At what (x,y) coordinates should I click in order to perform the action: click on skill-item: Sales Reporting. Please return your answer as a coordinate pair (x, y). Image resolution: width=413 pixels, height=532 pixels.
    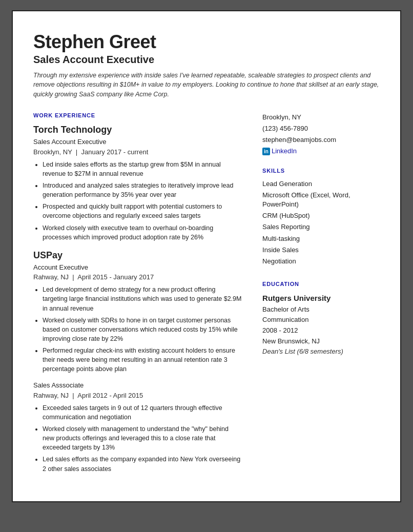
    Looking at the image, I should click on (321, 227).